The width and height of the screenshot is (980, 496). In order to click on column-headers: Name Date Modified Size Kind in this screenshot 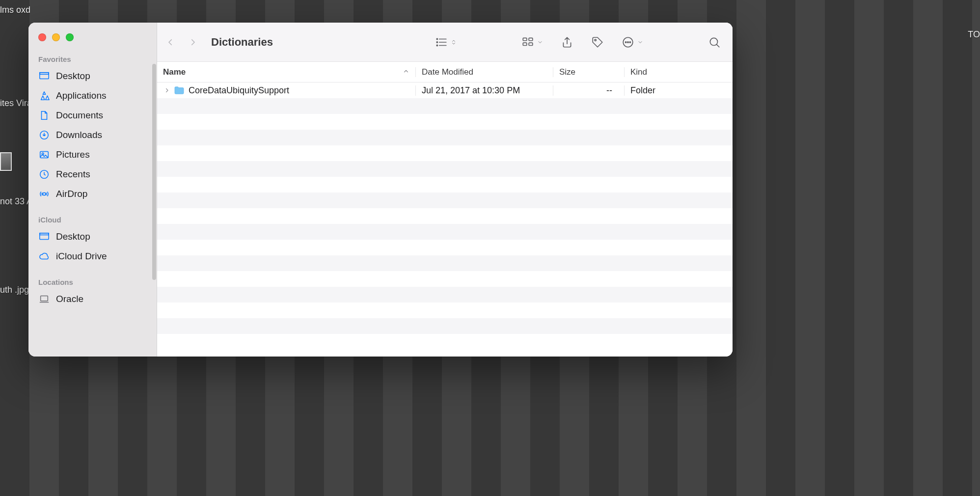, I will do `click(445, 72)`.